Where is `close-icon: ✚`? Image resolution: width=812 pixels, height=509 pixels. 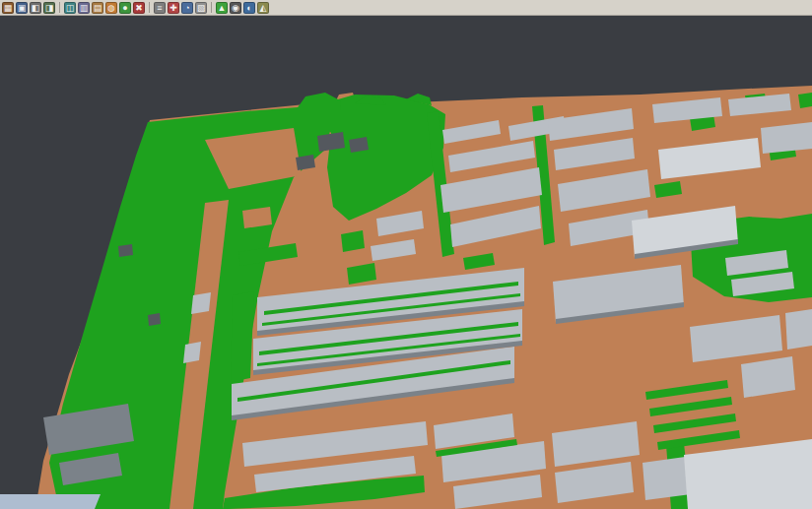
close-icon: ✚ is located at coordinates (173, 8).